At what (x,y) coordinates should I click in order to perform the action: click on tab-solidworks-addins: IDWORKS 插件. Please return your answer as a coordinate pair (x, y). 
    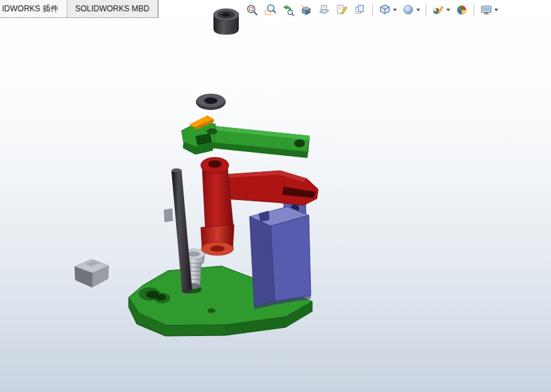
    Looking at the image, I should click on (33, 9).